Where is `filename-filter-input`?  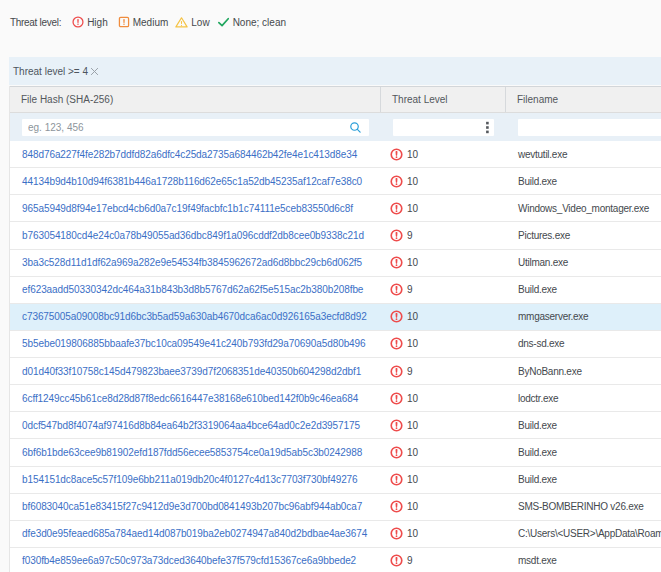
filename-filter-input is located at coordinates (590, 128).